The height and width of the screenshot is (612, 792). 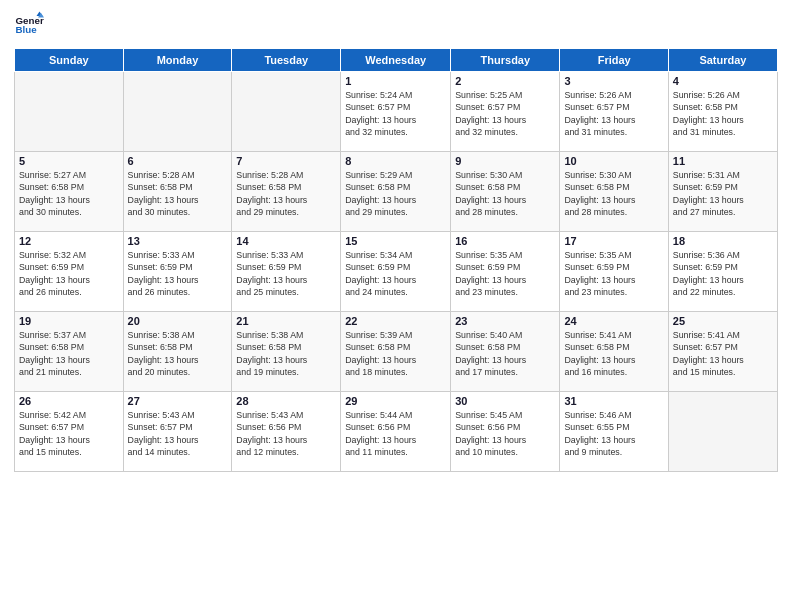 What do you see at coordinates (396, 60) in the screenshot?
I see `col-header-wednesday: Wednesday` at bounding box center [396, 60].